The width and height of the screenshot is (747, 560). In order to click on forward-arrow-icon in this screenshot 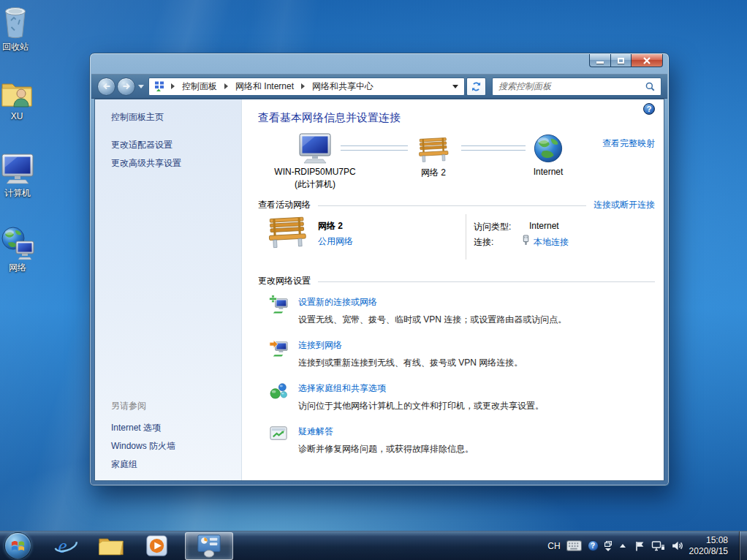, I will do `click(126, 86)`.